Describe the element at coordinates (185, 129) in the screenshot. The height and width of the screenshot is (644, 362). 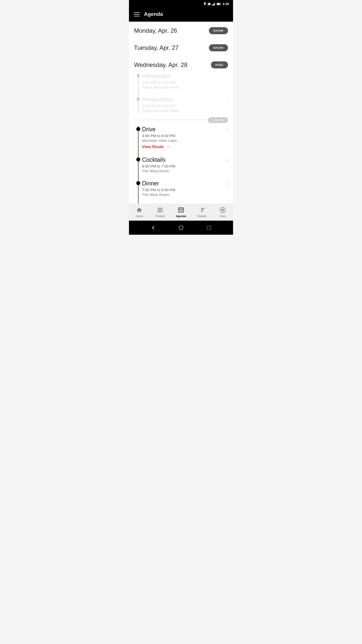
I see `event-title-drive: Drive` at that location.